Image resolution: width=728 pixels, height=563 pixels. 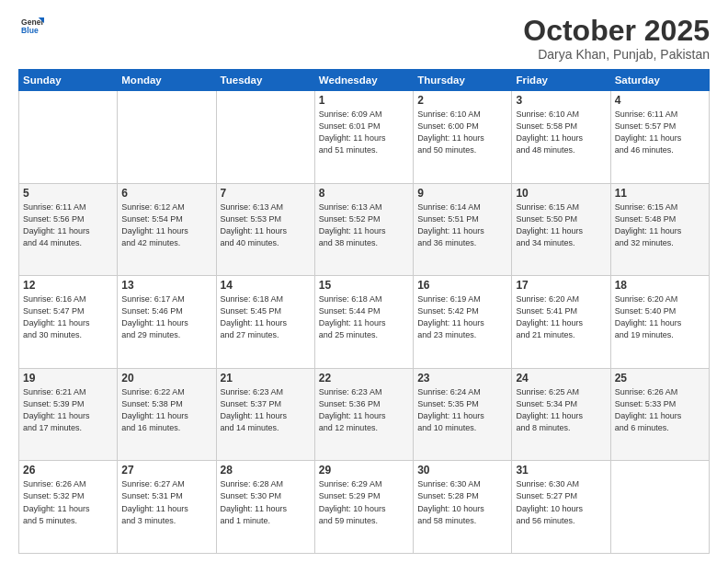 I want to click on calendar-cell: 12Sunrise: 6:16 AM Sunset: 5:47 PM Dayli…, so click(x=68, y=322).